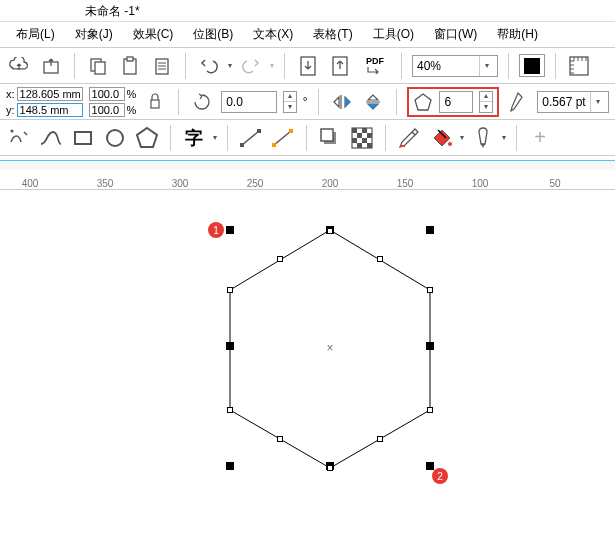  I want to click on paste-icon, so click(130, 66).